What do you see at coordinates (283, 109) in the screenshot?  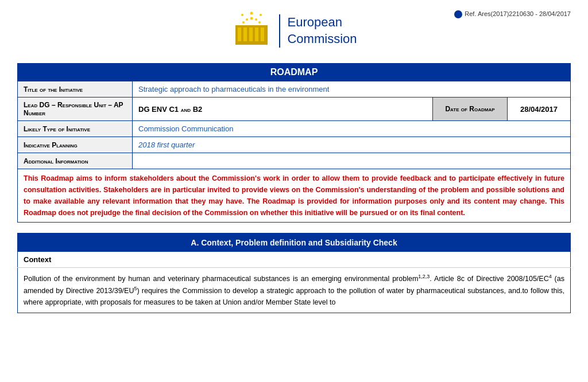 I see `lead-value: DG ENV C1 and B2` at bounding box center [283, 109].